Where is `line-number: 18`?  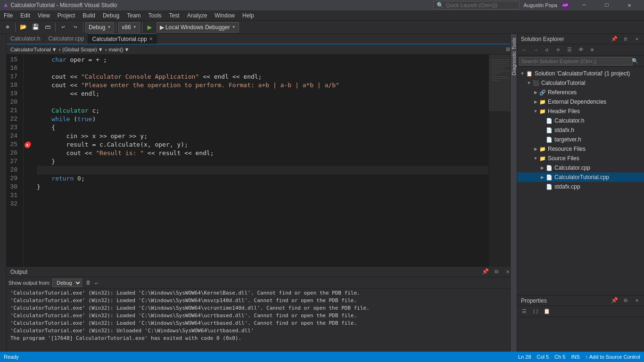
line-number: 18 is located at coordinates (13, 85).